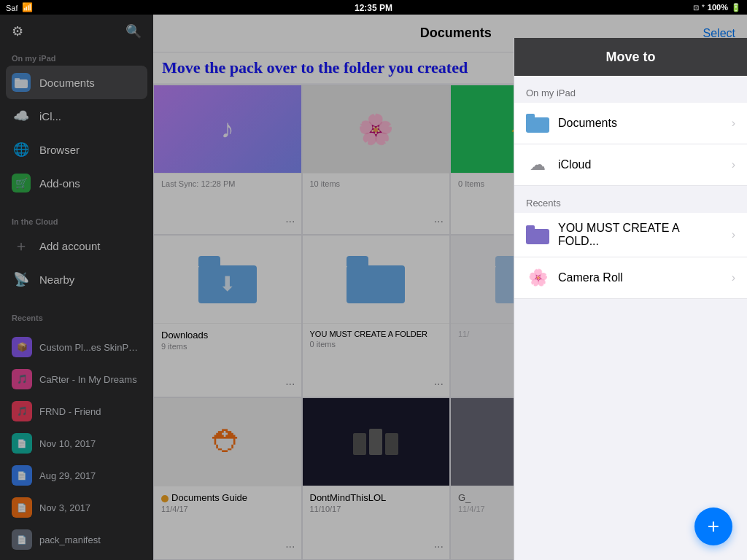 This screenshot has height=560, width=747. I want to click on wifi-icon: 📶, so click(28, 7).